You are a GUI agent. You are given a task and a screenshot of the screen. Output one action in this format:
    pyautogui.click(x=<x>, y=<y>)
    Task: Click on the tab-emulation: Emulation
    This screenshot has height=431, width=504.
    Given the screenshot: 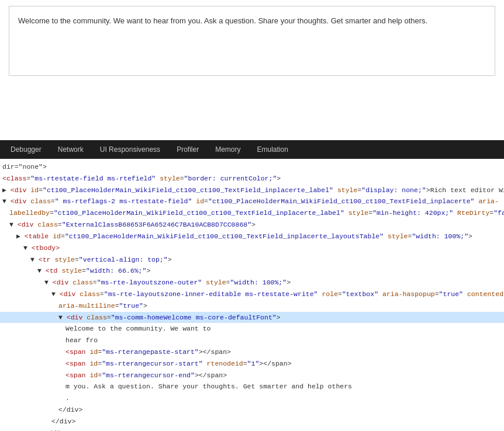 What is the action you would take?
    pyautogui.click(x=272, y=150)
    